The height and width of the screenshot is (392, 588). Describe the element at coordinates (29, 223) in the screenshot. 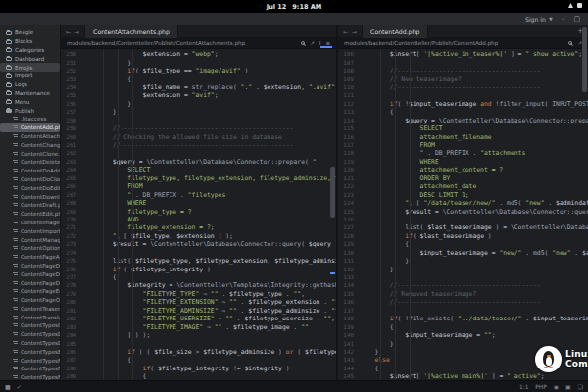

I see `sidebar-item-file: ContentImageI` at that location.